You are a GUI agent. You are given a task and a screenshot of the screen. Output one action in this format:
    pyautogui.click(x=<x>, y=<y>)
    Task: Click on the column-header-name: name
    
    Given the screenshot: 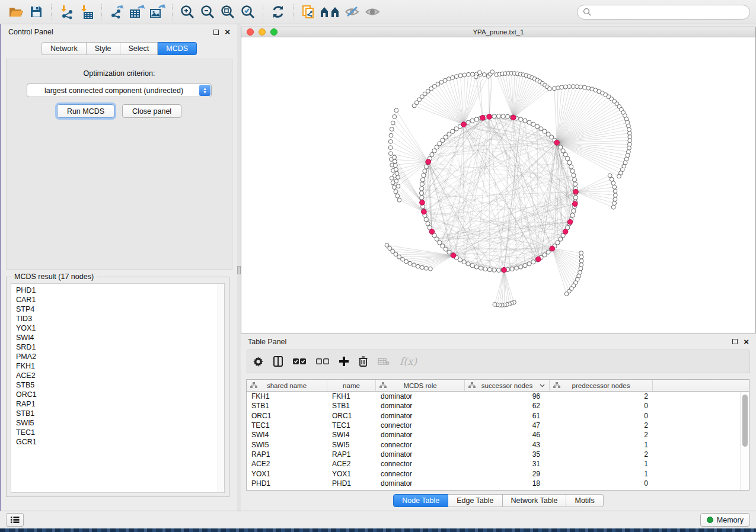 What is the action you would take?
    pyautogui.click(x=352, y=385)
    